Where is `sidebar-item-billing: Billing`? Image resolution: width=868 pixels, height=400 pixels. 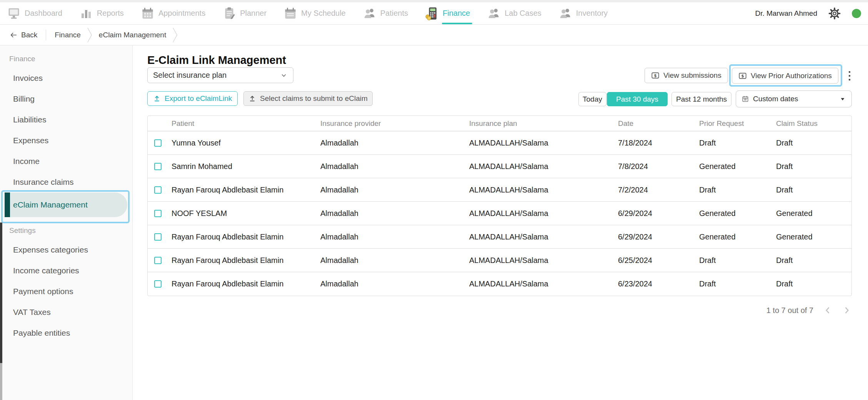 sidebar-item-billing: Billing is located at coordinates (66, 99).